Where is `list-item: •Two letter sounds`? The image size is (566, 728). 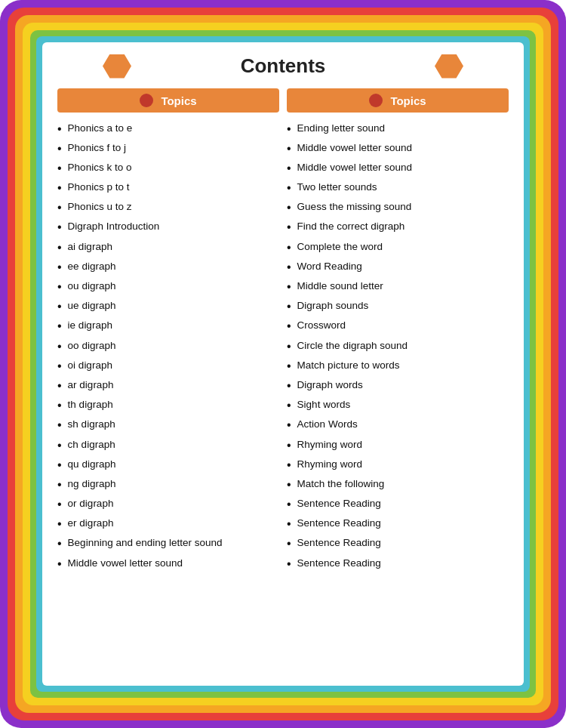
list-item: •Two letter sounds is located at coordinates (398, 188).